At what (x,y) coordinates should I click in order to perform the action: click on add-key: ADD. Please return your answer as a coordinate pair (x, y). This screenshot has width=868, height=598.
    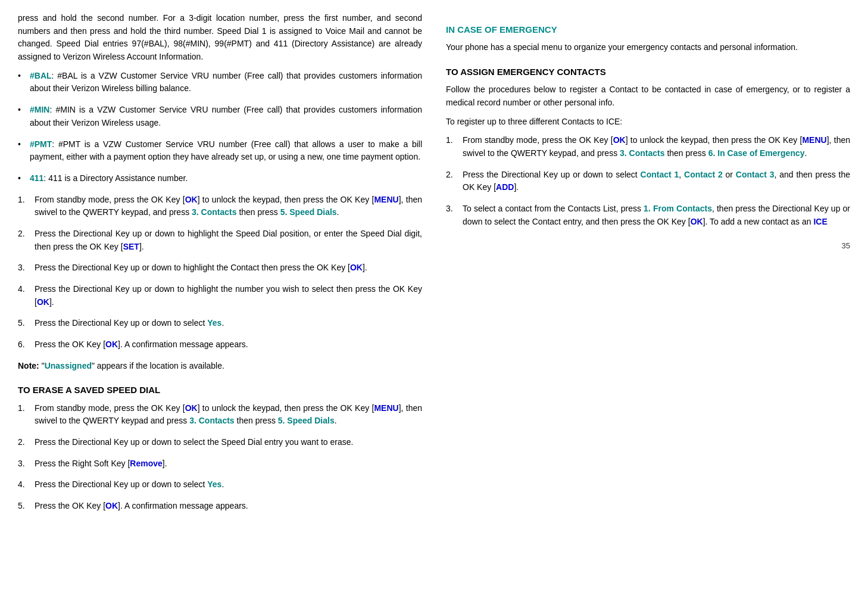
    Looking at the image, I should click on (505, 187).